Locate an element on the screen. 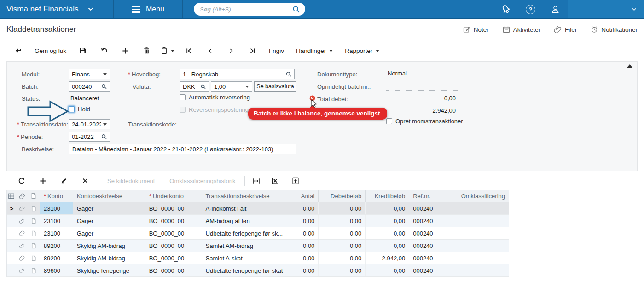 This screenshot has height=293, width=644. cell-transaktionsbeskrivelse: Samlet A-skat is located at coordinates (243, 258).